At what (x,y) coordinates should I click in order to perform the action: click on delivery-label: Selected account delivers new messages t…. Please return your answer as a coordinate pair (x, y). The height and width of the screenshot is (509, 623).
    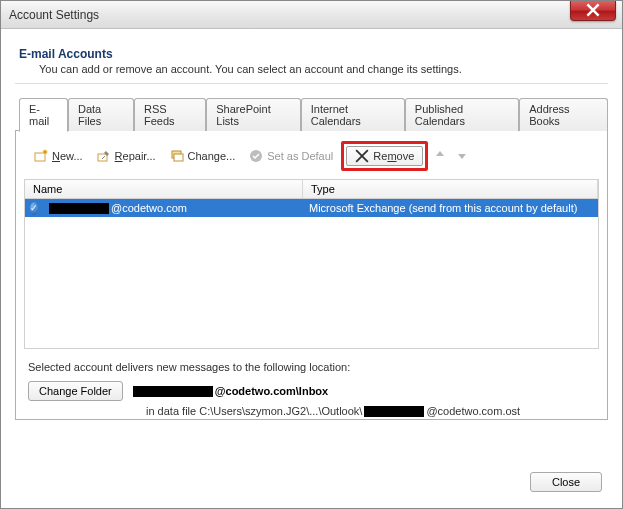
    Looking at the image, I should click on (314, 367).